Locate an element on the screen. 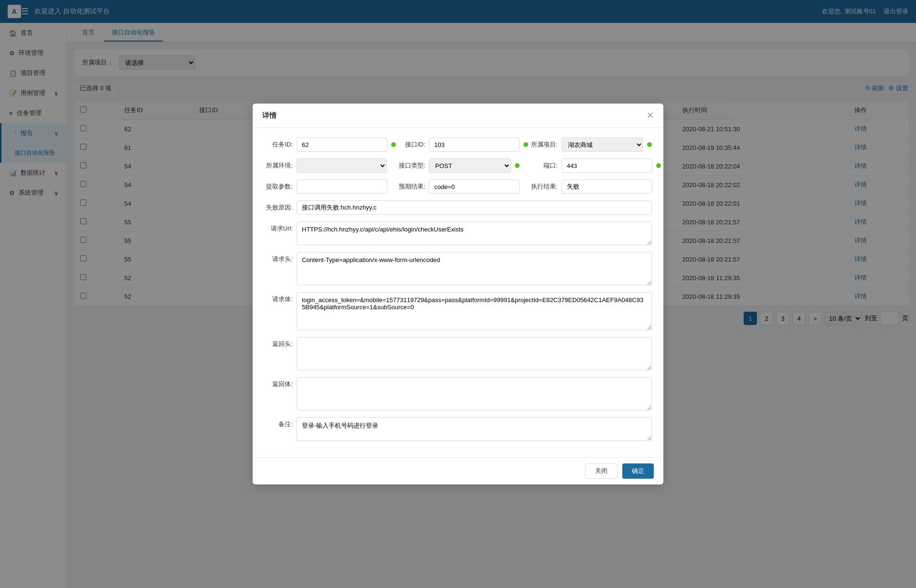 This screenshot has width=916, height=588. api-id-label: 接口ID: is located at coordinates (411, 145).